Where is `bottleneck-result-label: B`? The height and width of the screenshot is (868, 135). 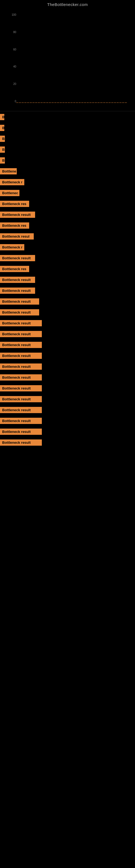
bottleneck-result-label: B is located at coordinates (2, 117).